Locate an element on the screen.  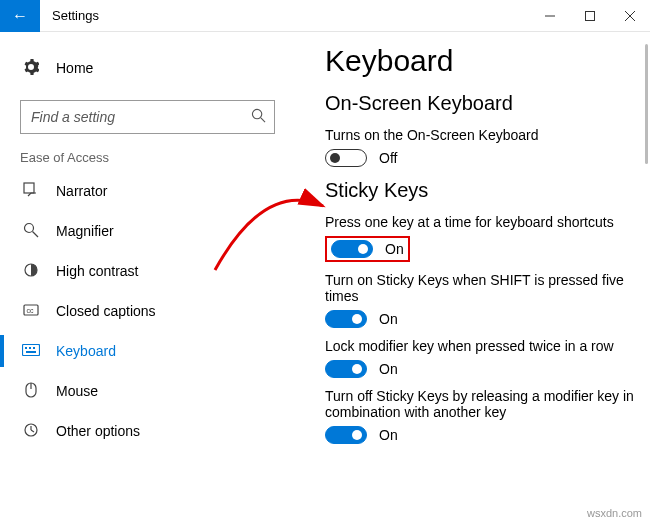
sticky-s3-label: Lock modifier key when pressed twice in … is located at coordinates (482, 346).